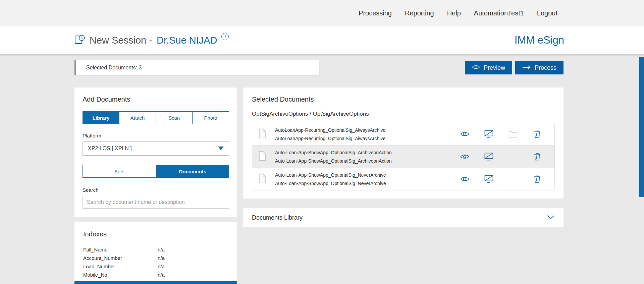 This screenshot has height=284, width=644. Describe the element at coordinates (364, 183) in the screenshot. I see `document-description: Auto-Loan-App-ShowApp_OptionalSig_NeverA…` at that location.